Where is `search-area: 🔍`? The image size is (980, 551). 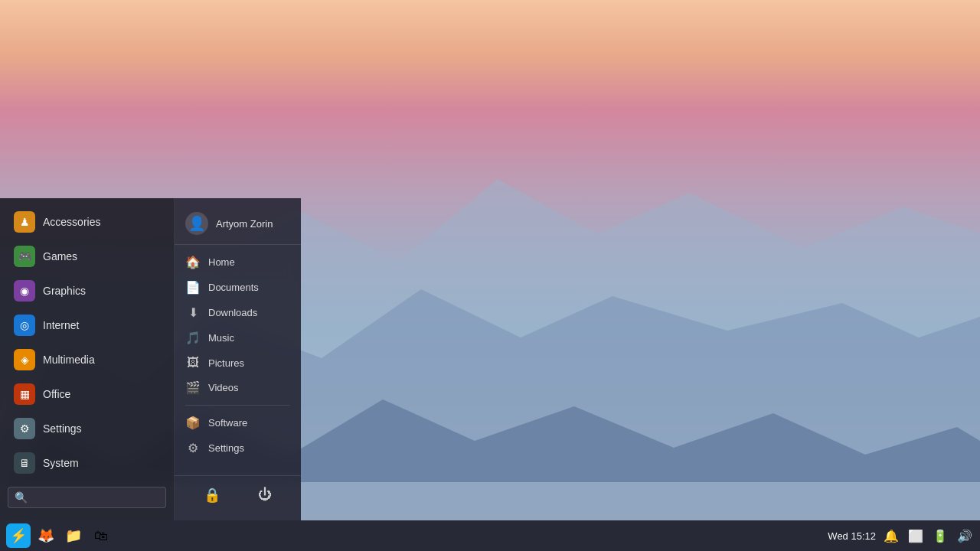
search-area: 🔍 is located at coordinates (87, 497).